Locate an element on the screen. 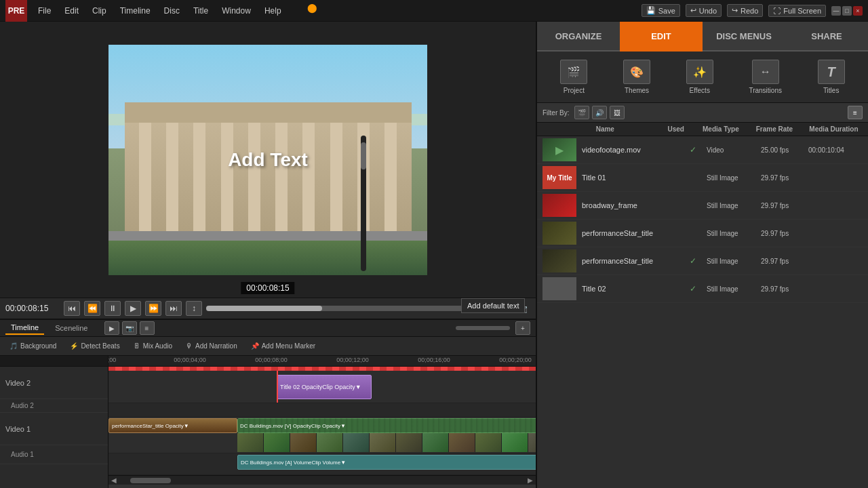 Image resolution: width=868 pixels, height=488 pixels. right-tabs: ORGANIZE EDIT DISC MENUS SHARE is located at coordinates (703, 37).